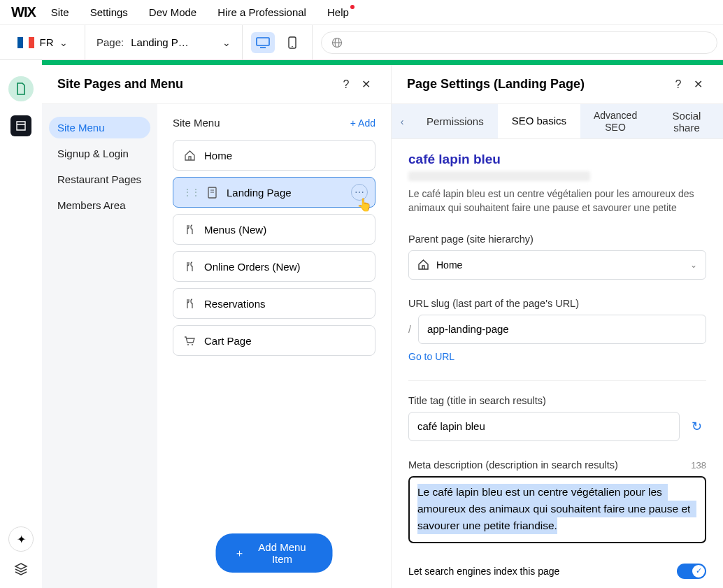 This screenshot has width=723, height=588. Describe the element at coordinates (449, 265) in the screenshot. I see `select-value: Home` at that location.